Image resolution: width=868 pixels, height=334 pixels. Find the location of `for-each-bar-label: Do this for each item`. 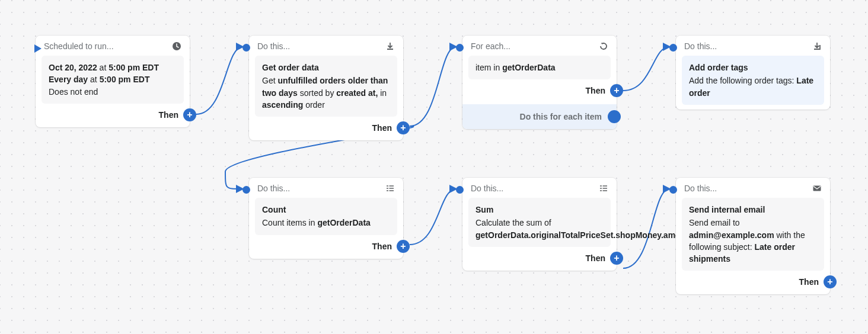

for-each-bar-label: Do this for each item is located at coordinates (561, 117).